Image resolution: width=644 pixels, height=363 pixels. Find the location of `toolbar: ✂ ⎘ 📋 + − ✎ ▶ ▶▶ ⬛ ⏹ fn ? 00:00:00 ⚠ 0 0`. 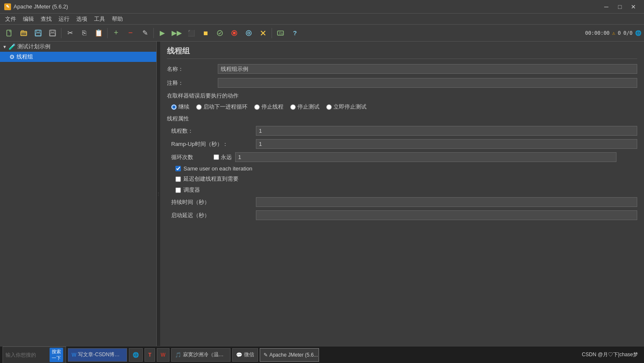

toolbar: ✂ ⎘ 📋 + − ✎ ▶ ▶▶ ⬛ ⏹ fn ? 00:00:00 ⚠ 0 0 is located at coordinates (322, 33).